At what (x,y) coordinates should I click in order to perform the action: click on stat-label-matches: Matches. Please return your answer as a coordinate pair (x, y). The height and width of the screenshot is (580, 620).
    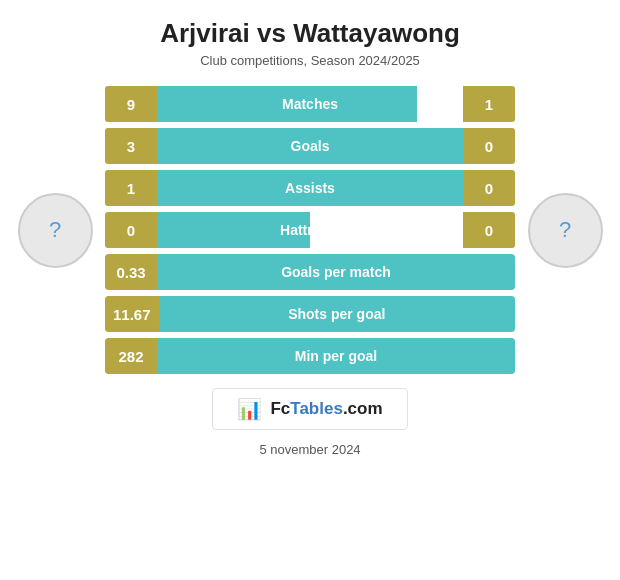
    Looking at the image, I should click on (310, 104).